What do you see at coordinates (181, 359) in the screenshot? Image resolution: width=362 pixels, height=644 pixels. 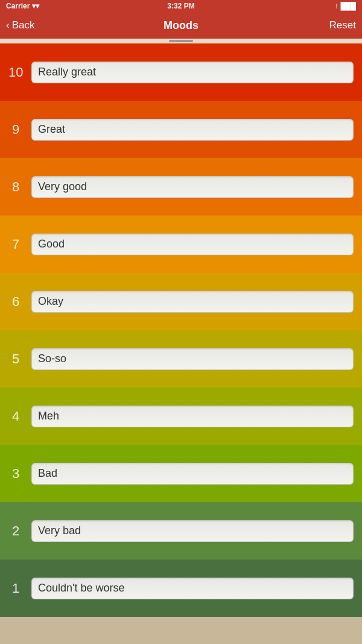 I see `mood-item-5: 5` at bounding box center [181, 359].